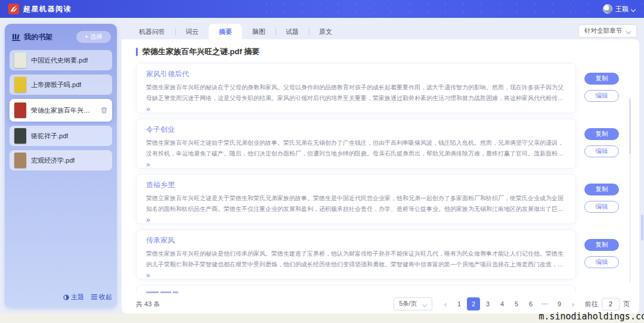 The width and height of the screenshot is (644, 323). What do you see at coordinates (382, 88) in the screenshot?
I see `summary-card-row: 家风引领后代荣德生家族百年兴旺的秘诀在于父母的身教和家风。父母以身作则的品德教育…` at bounding box center [382, 88].